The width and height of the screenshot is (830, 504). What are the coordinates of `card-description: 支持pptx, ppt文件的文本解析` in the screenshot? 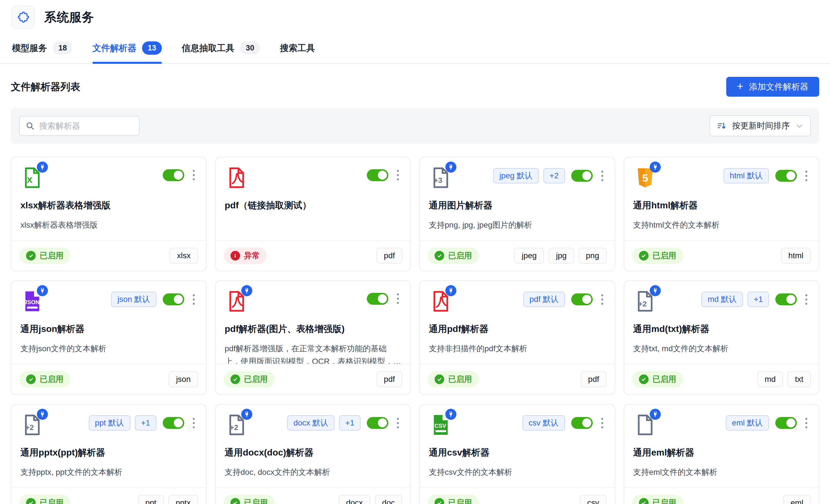 It's located at (109, 472).